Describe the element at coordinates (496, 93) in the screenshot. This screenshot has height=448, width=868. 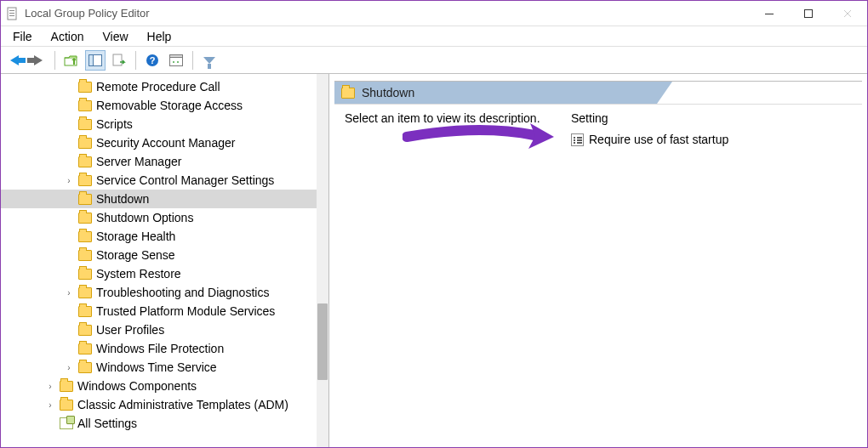
I see `details-header: Shutdown` at that location.